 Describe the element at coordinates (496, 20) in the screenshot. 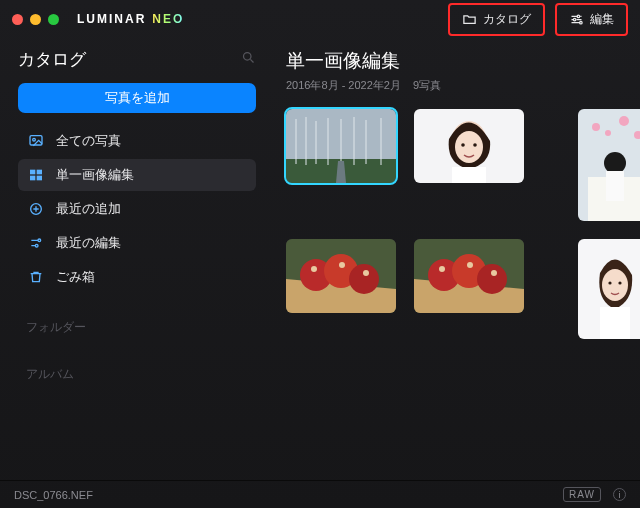

I see `catalog-tab: カタログ` at that location.